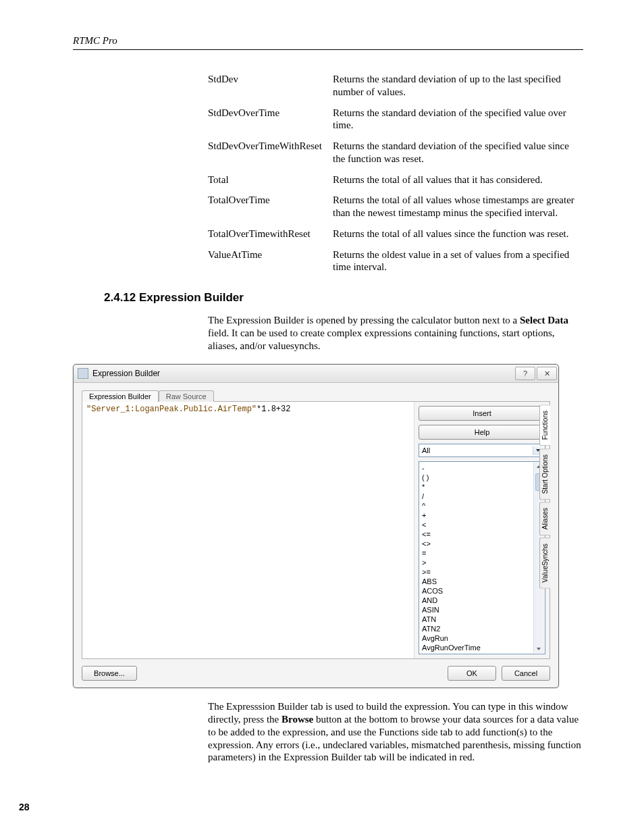 The width and height of the screenshot is (644, 834). Describe the element at coordinates (270, 180) in the screenshot. I see `definition-term: Total` at that location.